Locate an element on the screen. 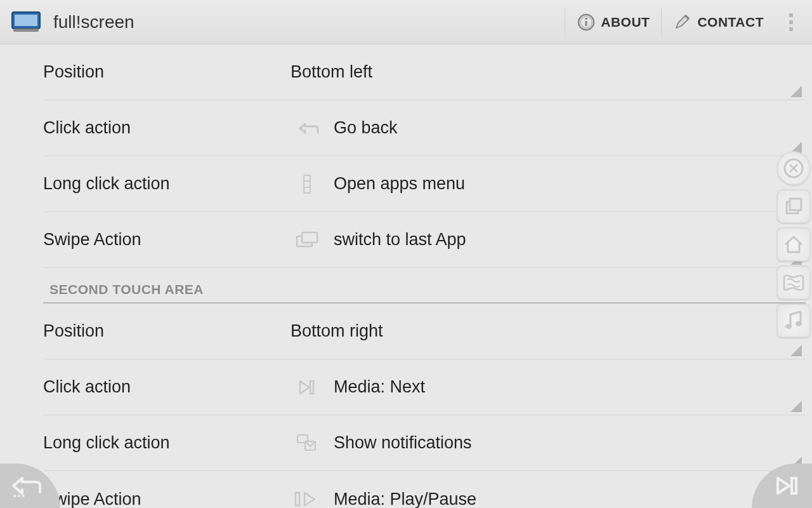 This screenshot has height=508, width=812. section-header-second-touch: SECOND TOUCH AREA is located at coordinates (424, 291).